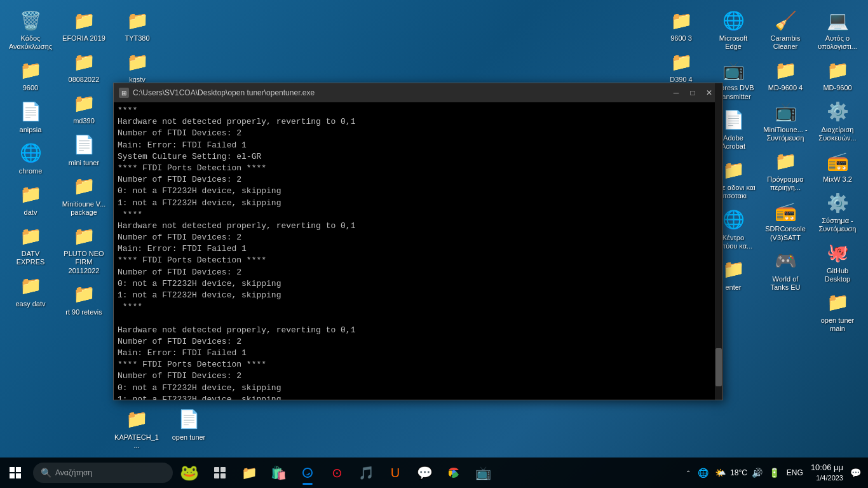 This screenshot has height=488, width=868. Describe the element at coordinates (785, 75) in the screenshot. I see `icon-md9600-2: 📁 MD-9600 4` at that location.